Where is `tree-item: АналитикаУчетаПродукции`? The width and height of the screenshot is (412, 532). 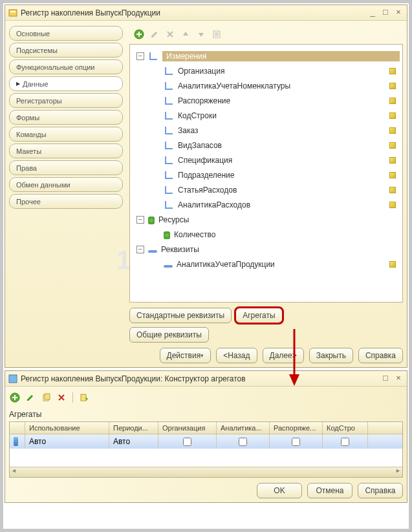
tree-item: АналитикаУчетаПродукции is located at coordinates (266, 264).